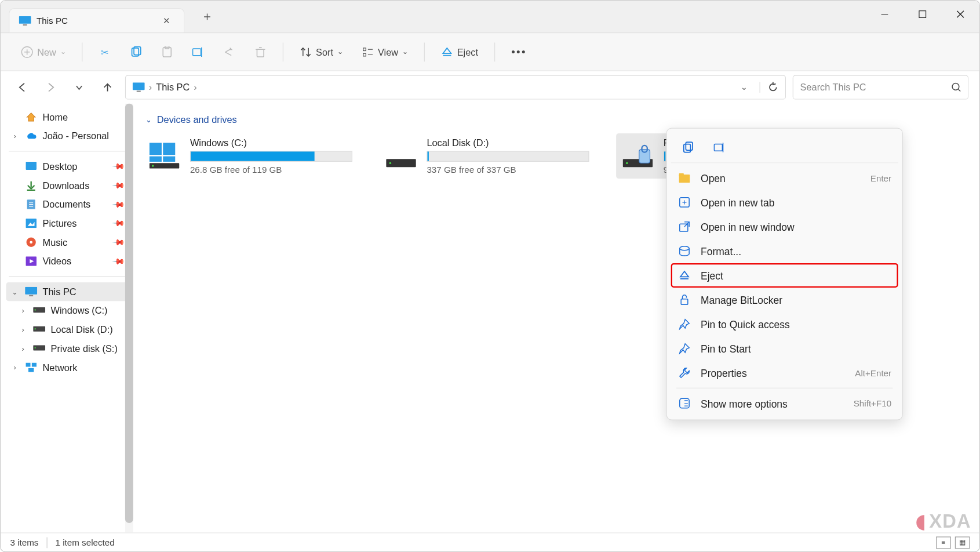 This screenshot has width=980, height=552. What do you see at coordinates (321, 52) in the screenshot?
I see `sort-button: Sort ⌄` at bounding box center [321, 52].